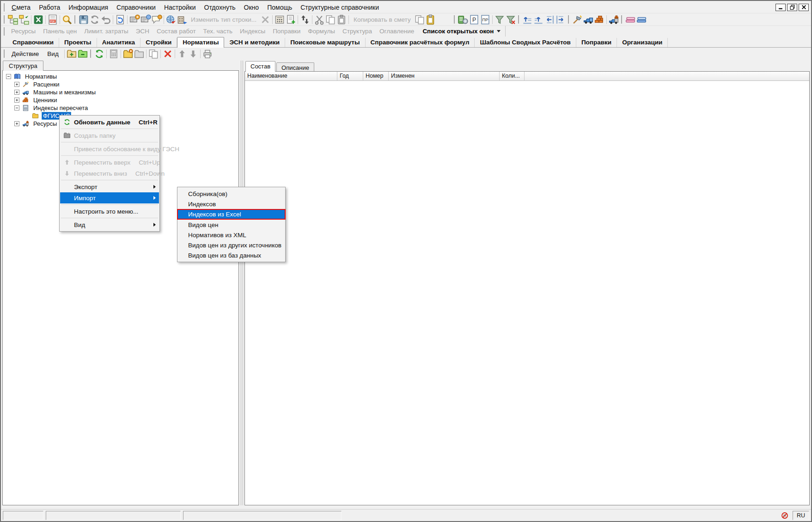 The image size is (812, 522). Describe the element at coordinates (121, 108) in the screenshot. I see `tree-item-indeksy-perescheta: Индексы пересчета` at that location.